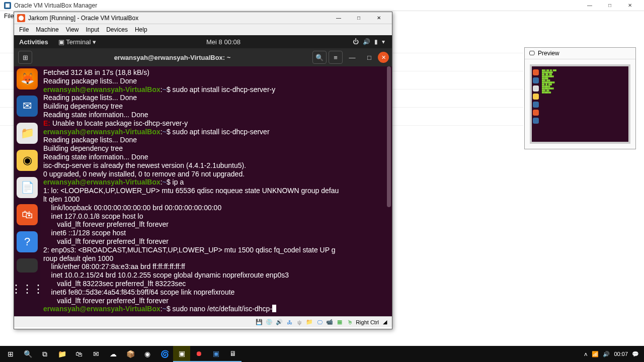 This screenshot has width=644, height=362. What do you see at coordinates (548, 53) in the screenshot?
I see `preview-title: Preview` at bounding box center [548, 53].